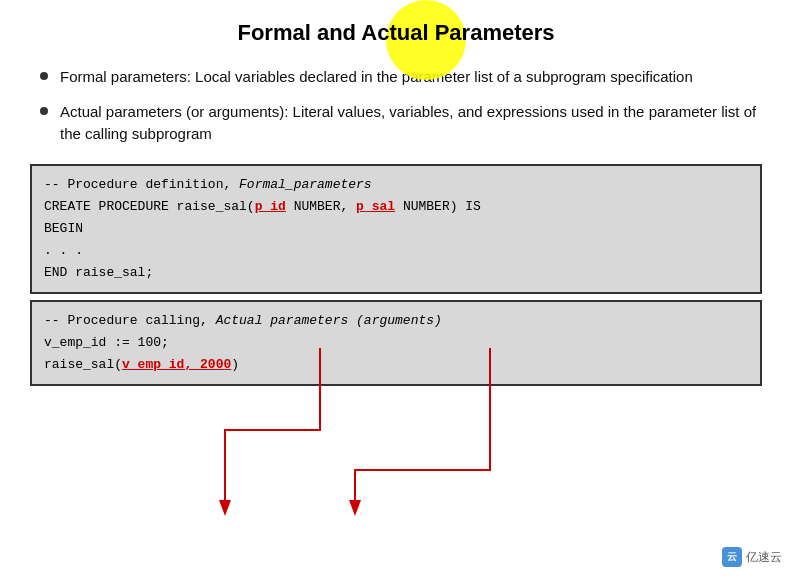  What do you see at coordinates (396, 33) in the screenshot?
I see `title-area: Formal and Actual Parameters` at bounding box center [396, 33].